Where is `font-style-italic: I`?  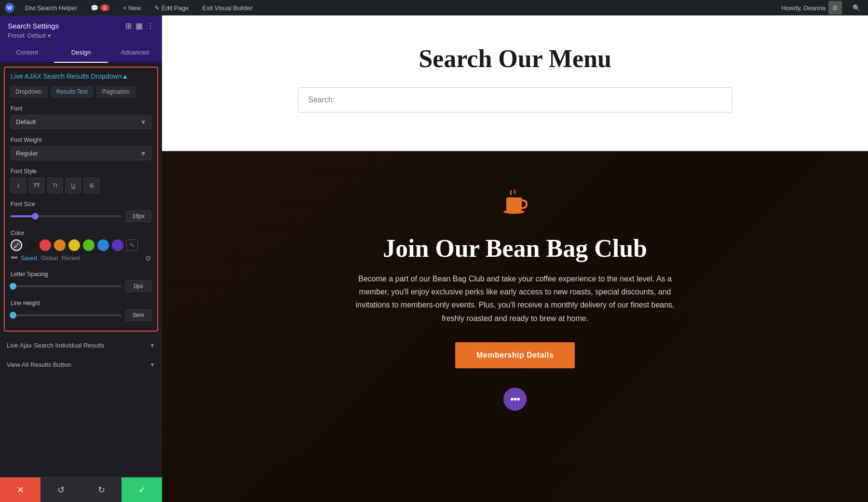
font-style-italic: I is located at coordinates (18, 185).